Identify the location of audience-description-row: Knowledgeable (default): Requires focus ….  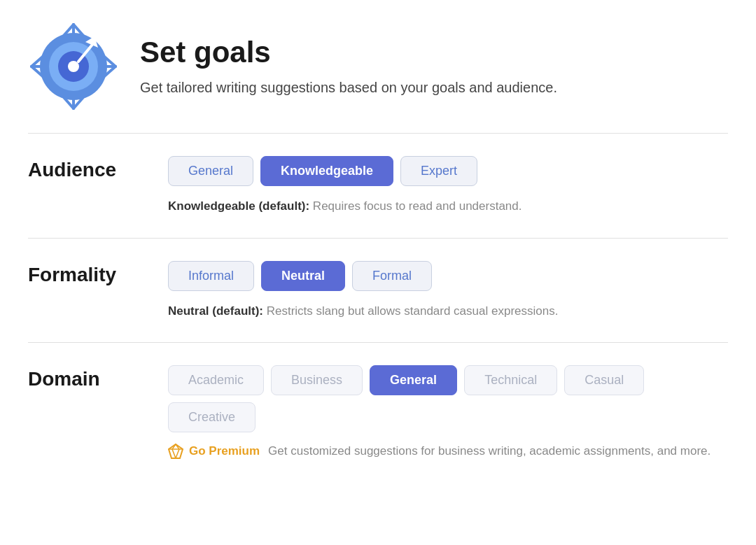
(378, 206).